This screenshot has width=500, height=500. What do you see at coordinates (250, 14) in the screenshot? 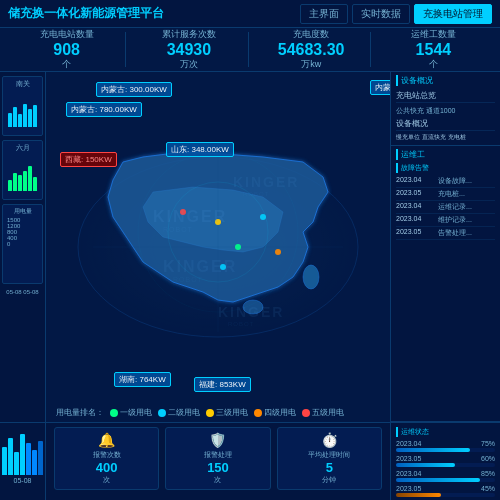
I see `header: 储充换一体化新能源管理平台 主界面 实时数据 充换电站管理` at bounding box center [250, 14].